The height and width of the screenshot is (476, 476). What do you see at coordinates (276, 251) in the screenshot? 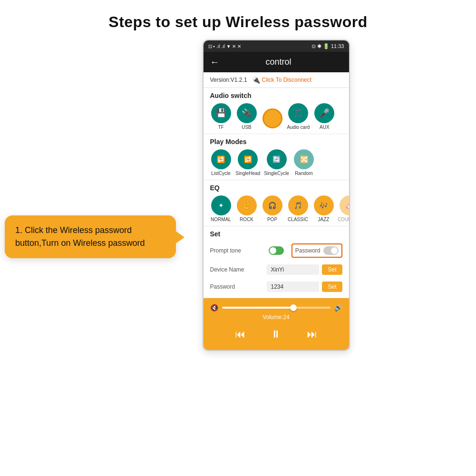
I see `prompt-tone-row: Prompt tone Password` at bounding box center [276, 251].